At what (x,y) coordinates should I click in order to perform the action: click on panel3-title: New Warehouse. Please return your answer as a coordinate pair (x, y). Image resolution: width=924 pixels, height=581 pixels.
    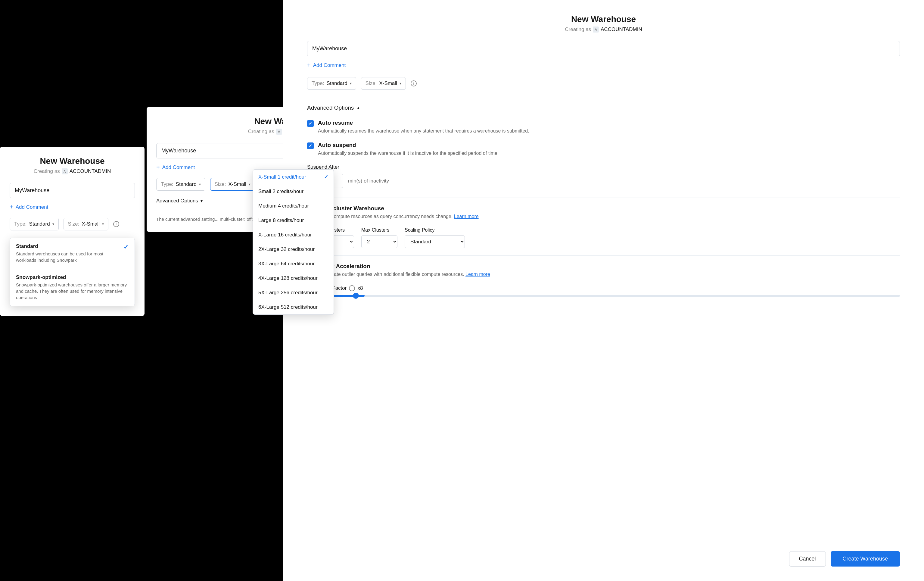
    Looking at the image, I should click on (603, 19).